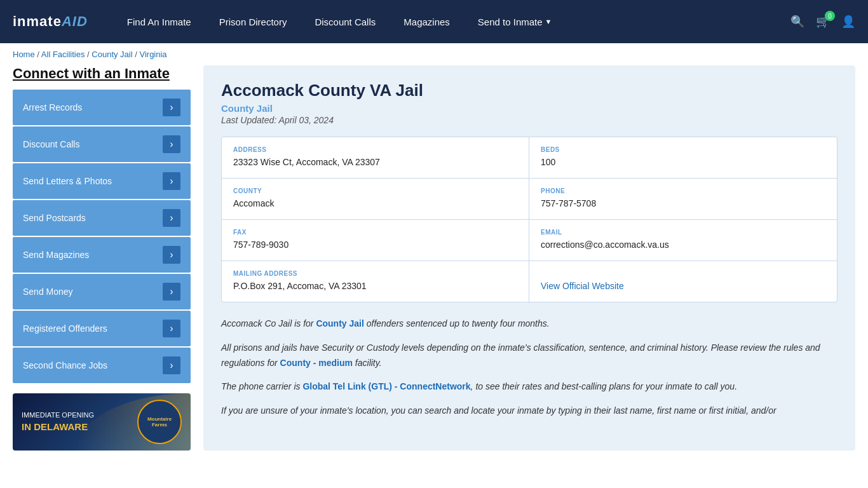  What do you see at coordinates (50, 22) in the screenshot?
I see `site-logo: inmateAID` at bounding box center [50, 22].